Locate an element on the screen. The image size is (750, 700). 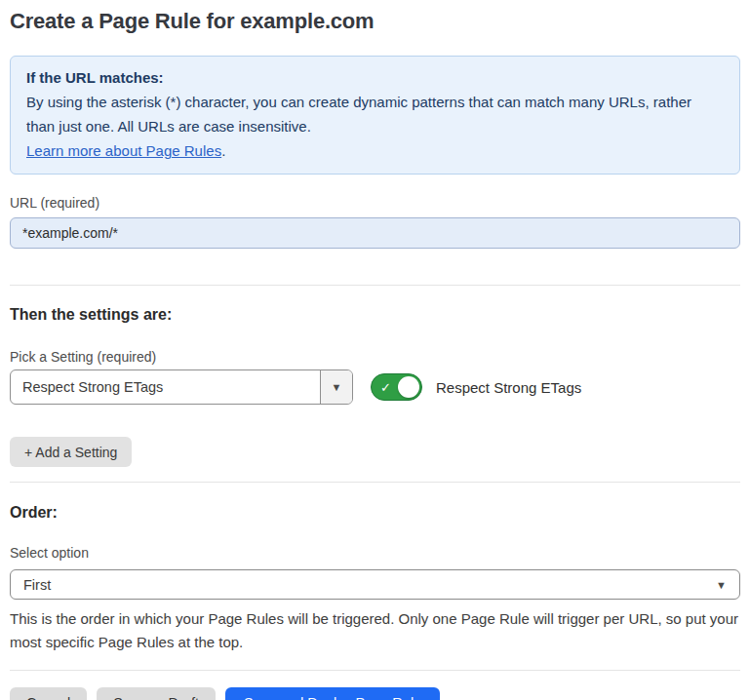
order-select: First ▼ is located at coordinates (375, 585).